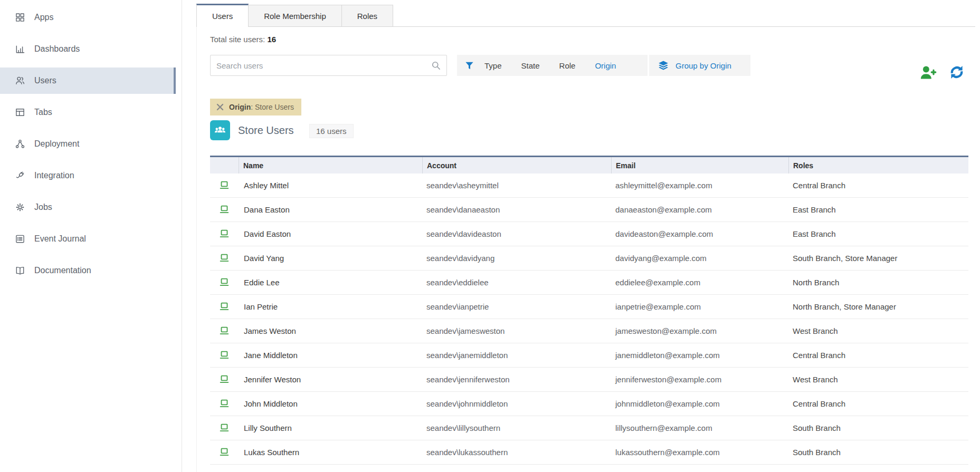 The image size is (980, 472). Describe the element at coordinates (223, 15) in the screenshot. I see `tab-users: Users` at that location.